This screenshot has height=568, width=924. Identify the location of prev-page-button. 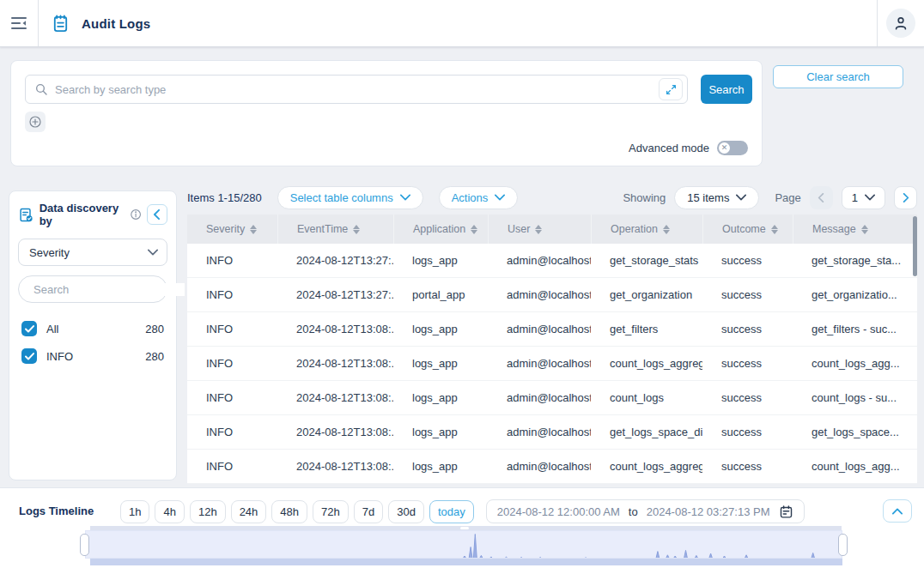
(821, 197).